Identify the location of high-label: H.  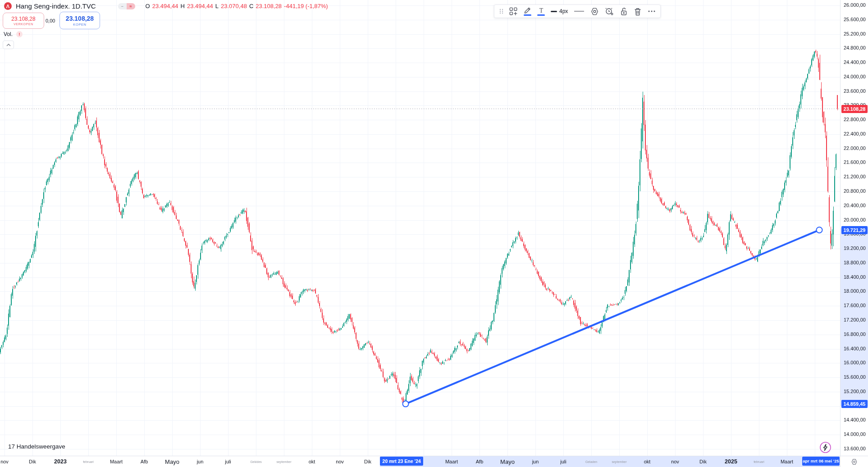
(183, 6).